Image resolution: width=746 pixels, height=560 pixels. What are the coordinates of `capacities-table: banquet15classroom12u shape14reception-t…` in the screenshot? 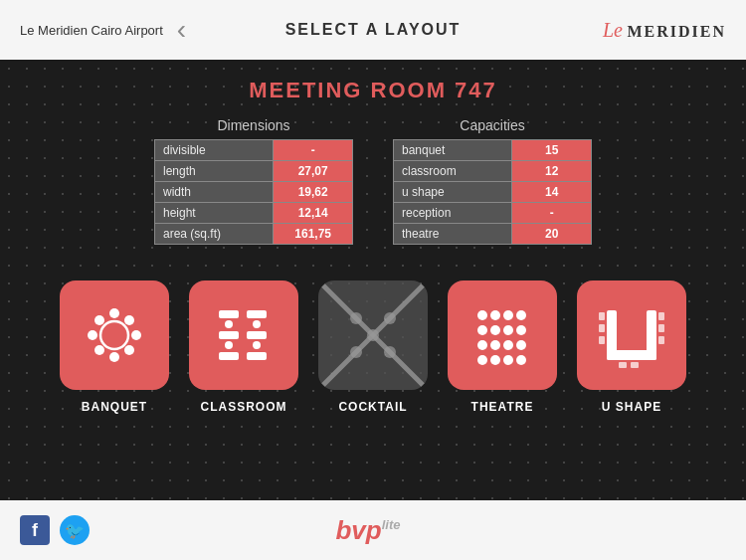 It's located at (492, 192).